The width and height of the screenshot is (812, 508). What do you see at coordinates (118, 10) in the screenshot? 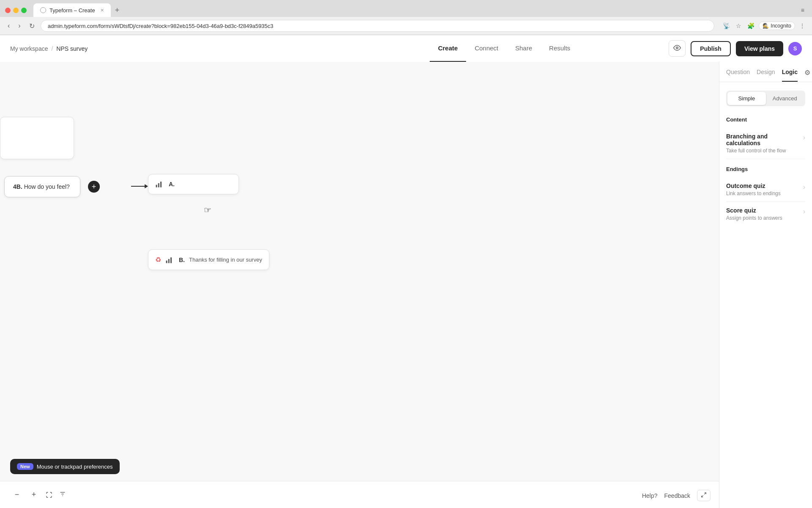
I see `new-tab-btn: +` at bounding box center [118, 10].